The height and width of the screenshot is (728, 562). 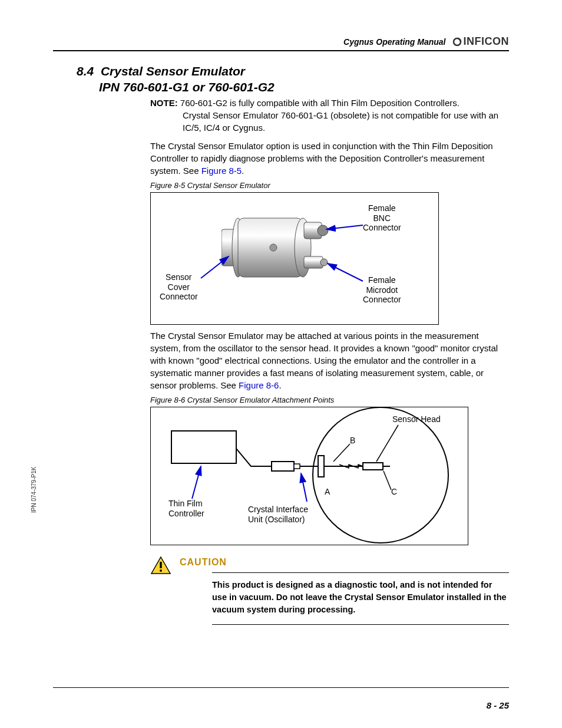 I want to click on footer-rule, so click(x=281, y=687).